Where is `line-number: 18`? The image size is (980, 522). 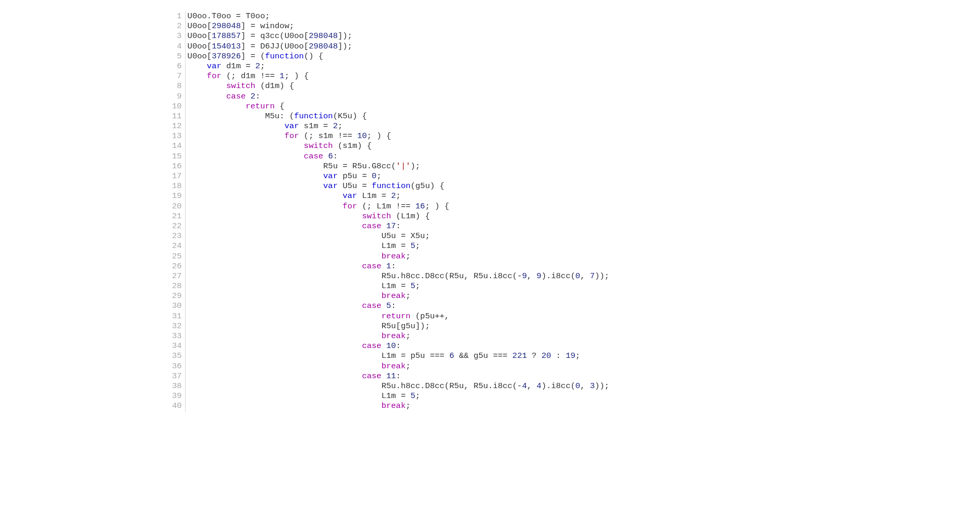 line-number: 18 is located at coordinates (177, 187).